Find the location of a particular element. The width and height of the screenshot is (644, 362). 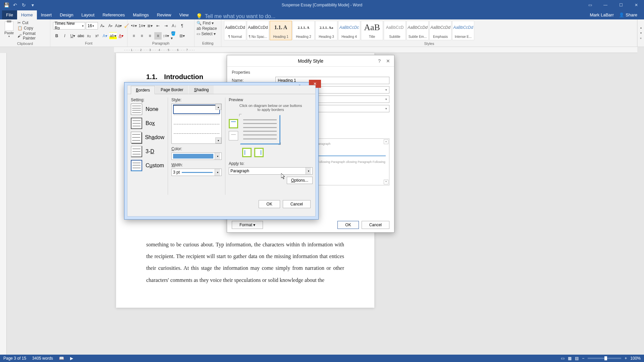

shrink-font-icon: A▾ is located at coordinates (110, 26).